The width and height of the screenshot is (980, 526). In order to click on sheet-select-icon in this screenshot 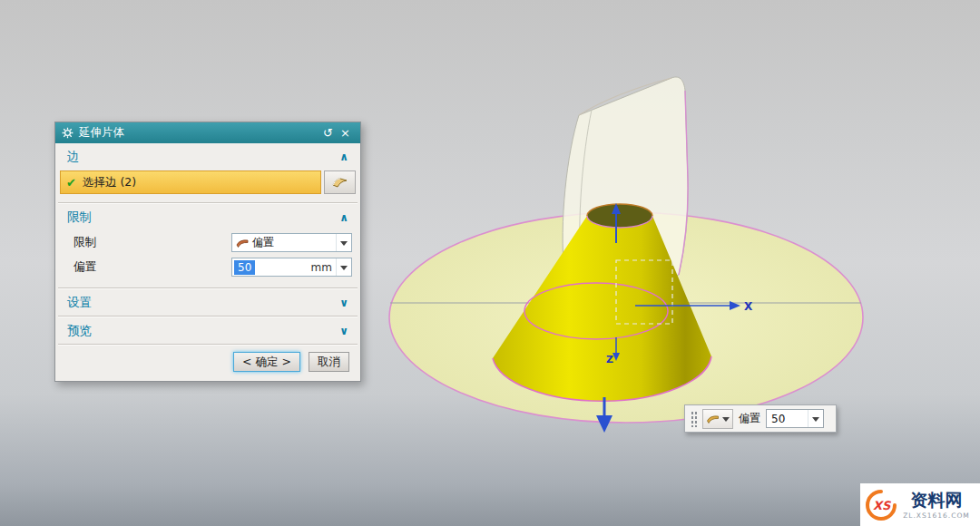, I will do `click(339, 182)`.